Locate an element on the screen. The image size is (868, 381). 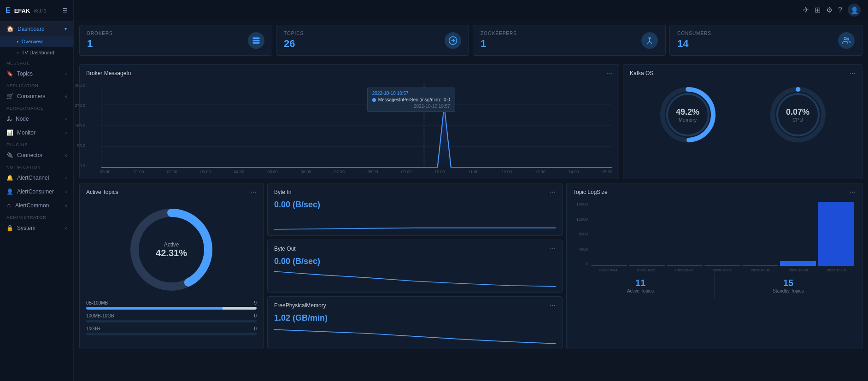
gear-icon: ⚙ is located at coordinates (829, 10).